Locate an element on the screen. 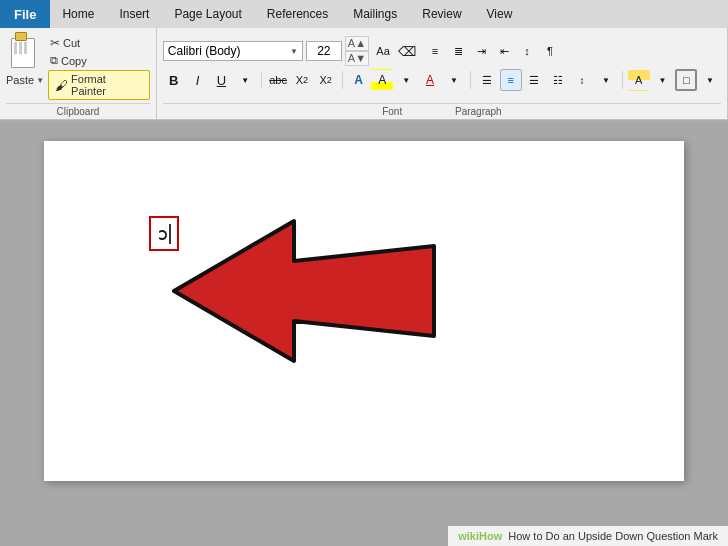 The image size is (728, 546). wikihow-bar: wikiHow How to Do an Upside Down Questio… is located at coordinates (588, 536).